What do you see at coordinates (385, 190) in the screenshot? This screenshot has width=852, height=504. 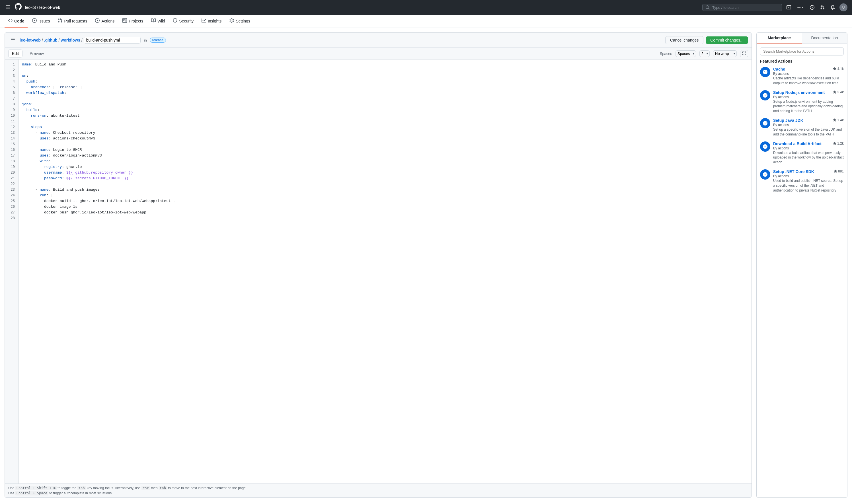 I see `code-line-23: - name: Build and push images` at bounding box center [385, 190].